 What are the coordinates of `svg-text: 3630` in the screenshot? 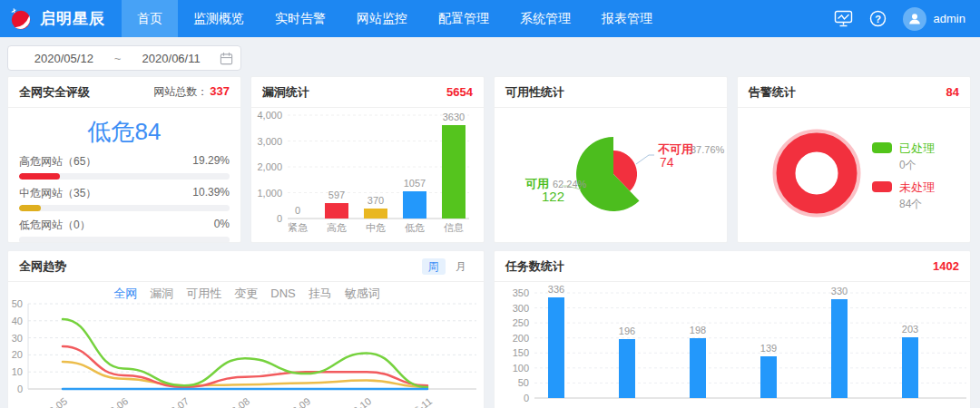 It's located at (454, 117).